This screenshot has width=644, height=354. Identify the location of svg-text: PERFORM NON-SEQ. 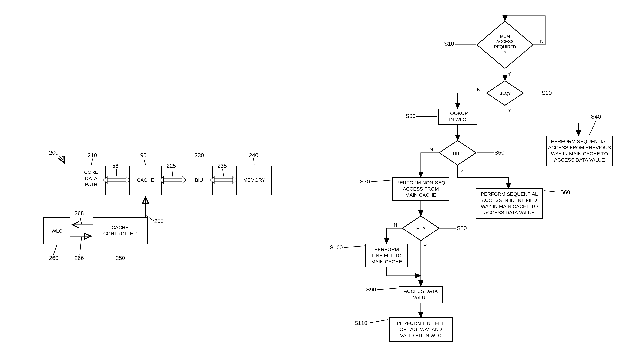
(421, 183).